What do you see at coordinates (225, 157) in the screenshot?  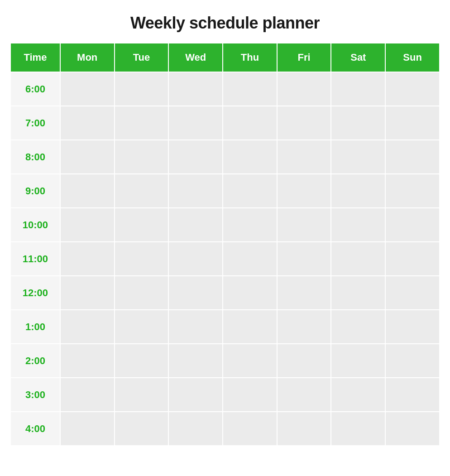 I see `table-row: 8:00` at bounding box center [225, 157].